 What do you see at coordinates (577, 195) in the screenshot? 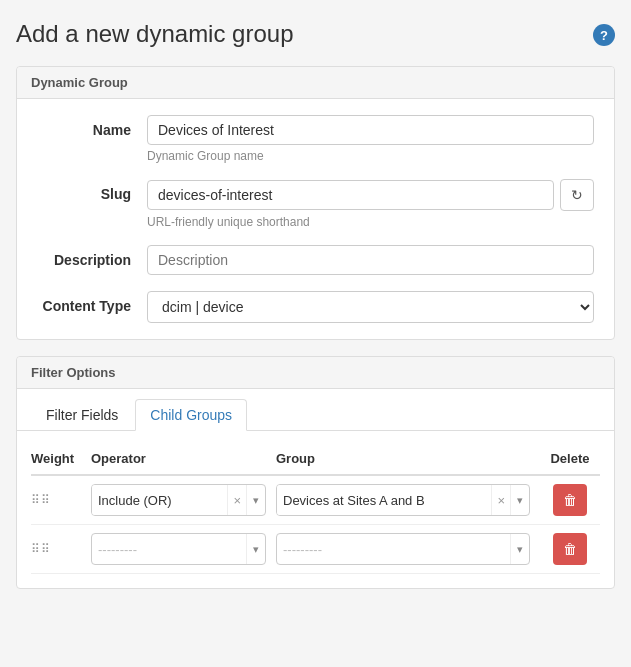
I see `slug-refresh-button: ↻` at bounding box center [577, 195].